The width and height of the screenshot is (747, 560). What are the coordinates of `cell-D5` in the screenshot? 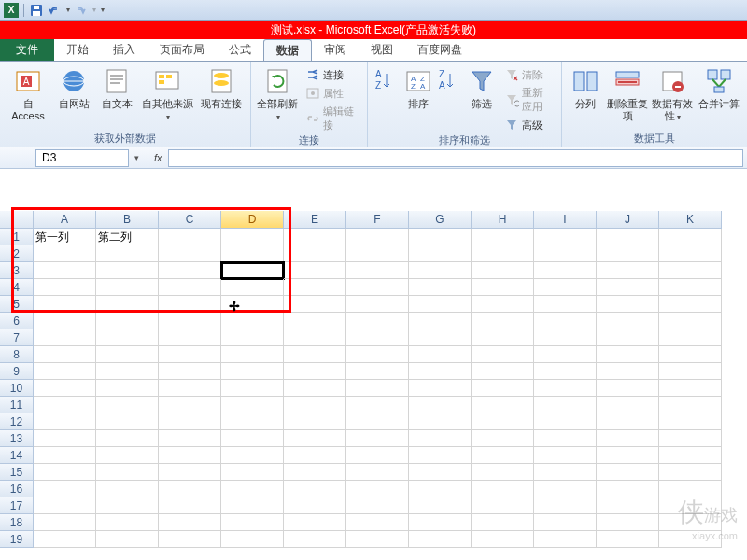 It's located at (252, 304).